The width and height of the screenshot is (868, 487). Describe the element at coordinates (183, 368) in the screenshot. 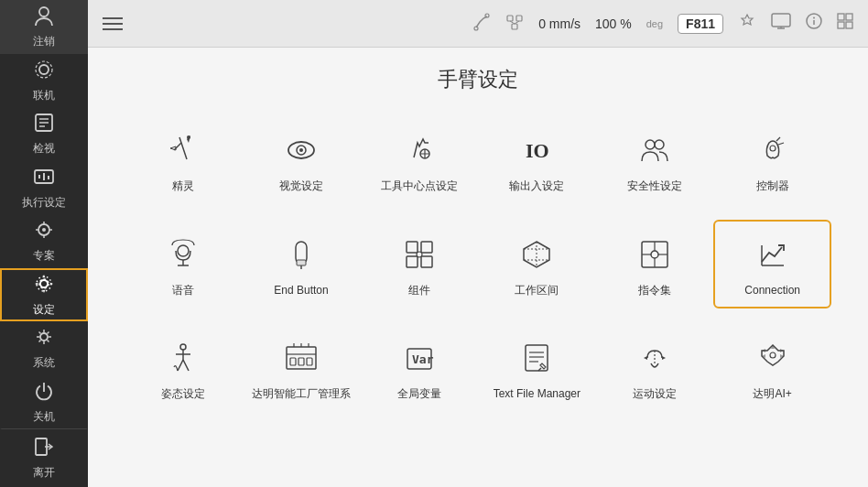

I see `grid-item-posture: 姿态设定` at that location.